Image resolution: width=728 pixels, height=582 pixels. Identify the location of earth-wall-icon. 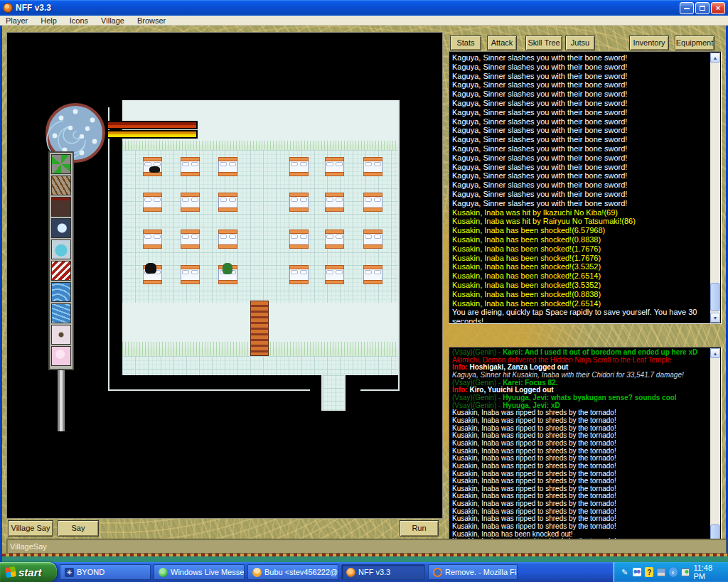
(61, 207).